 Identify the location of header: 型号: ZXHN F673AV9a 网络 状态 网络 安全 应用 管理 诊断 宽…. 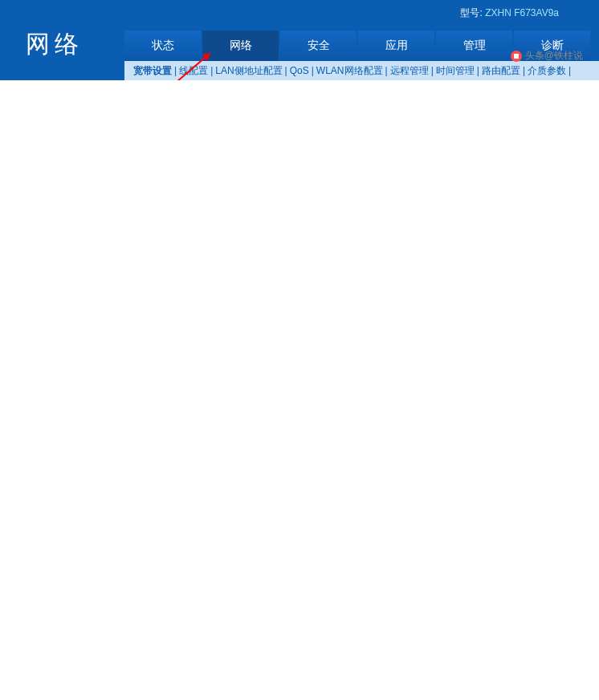
(300, 40).